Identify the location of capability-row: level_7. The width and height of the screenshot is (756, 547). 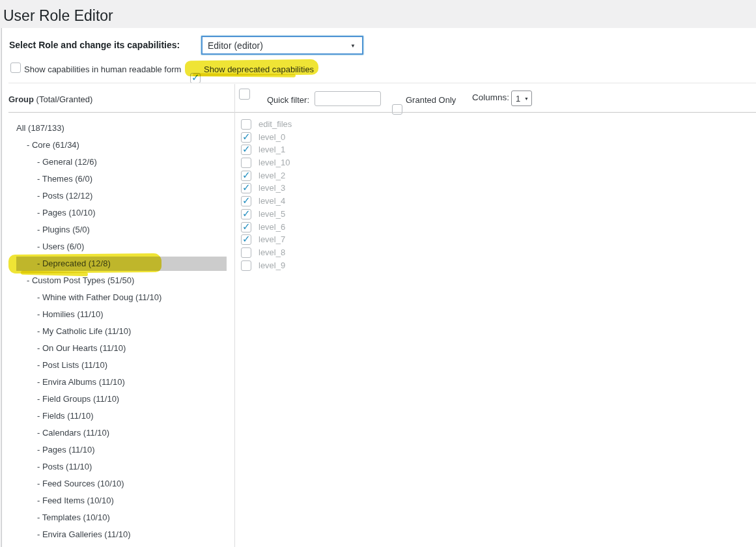
(266, 240).